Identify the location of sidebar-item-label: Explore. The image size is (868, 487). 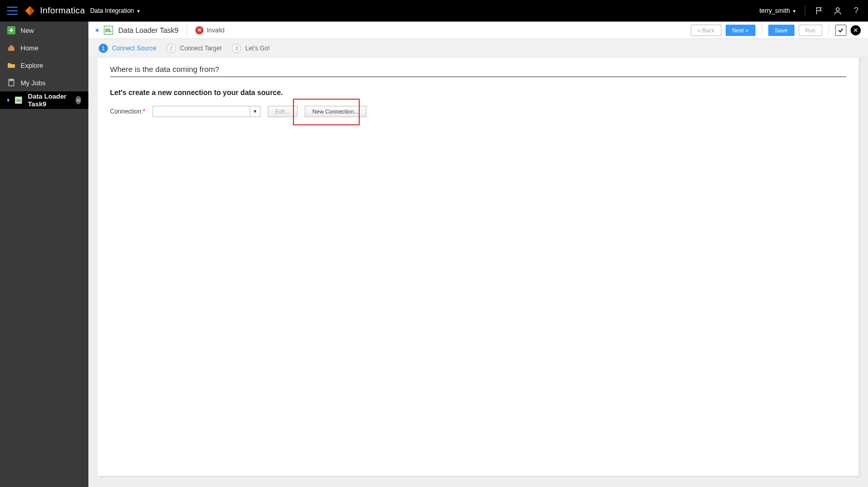
(32, 66).